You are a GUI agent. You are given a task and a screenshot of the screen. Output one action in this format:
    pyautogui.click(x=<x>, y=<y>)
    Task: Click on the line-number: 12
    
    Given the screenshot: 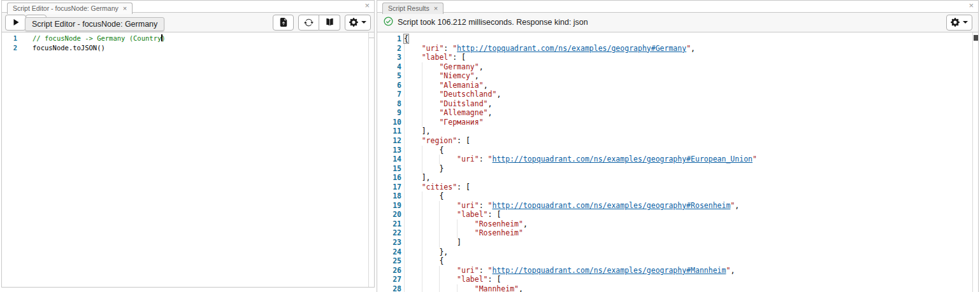 What is the action you would take?
    pyautogui.click(x=389, y=141)
    